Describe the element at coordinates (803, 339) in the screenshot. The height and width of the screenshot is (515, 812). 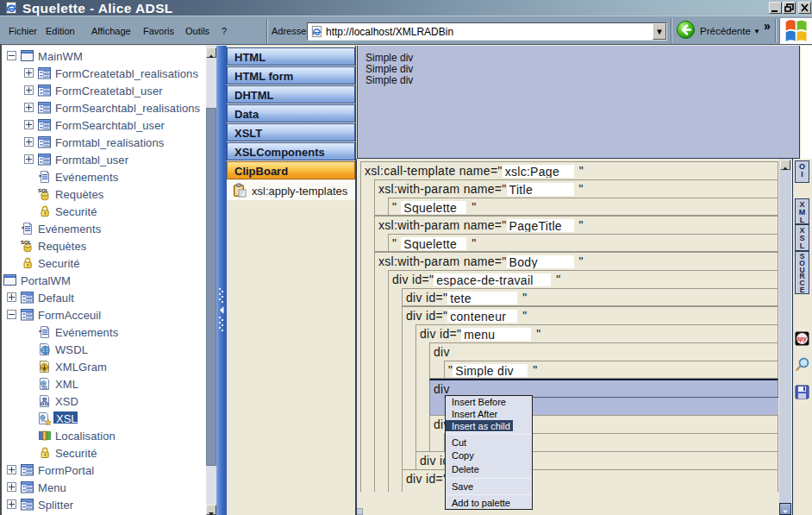
I see `svg-text: spy` at that location.